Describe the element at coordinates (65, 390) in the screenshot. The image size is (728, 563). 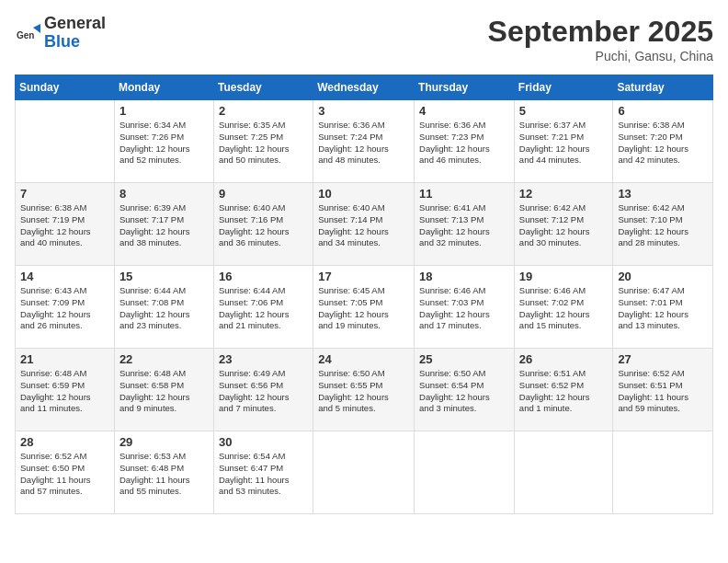
I see `calendar-cell: 21Sunrise: 6:48 AM Sunset: 6:59 PM Dayli…` at that location.